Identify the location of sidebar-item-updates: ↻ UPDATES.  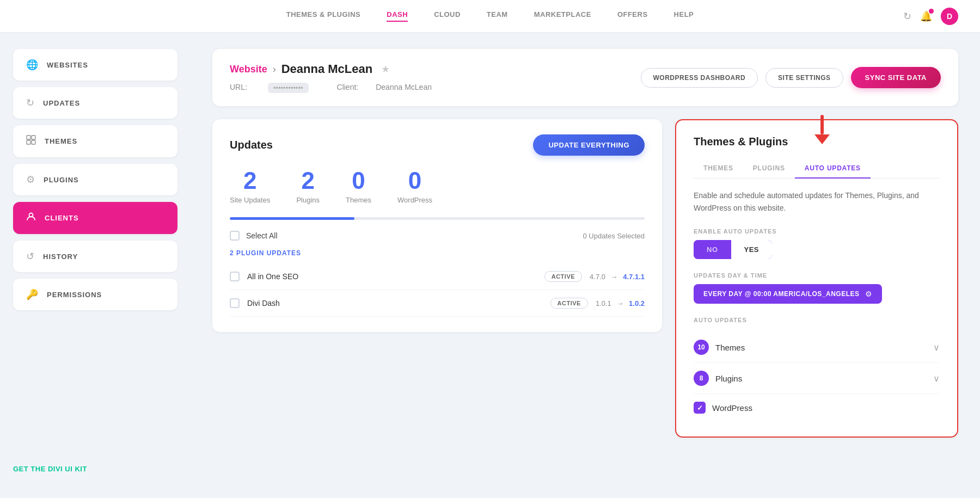
(95, 103).